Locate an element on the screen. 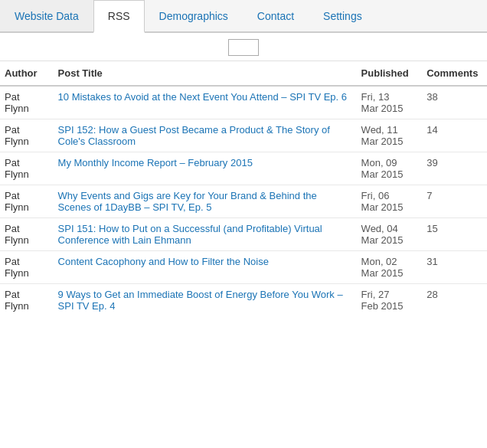 This screenshot has height=448, width=487. post-title-link: Why Events and Gigs are Key for Your Bra… is located at coordinates (188, 201).